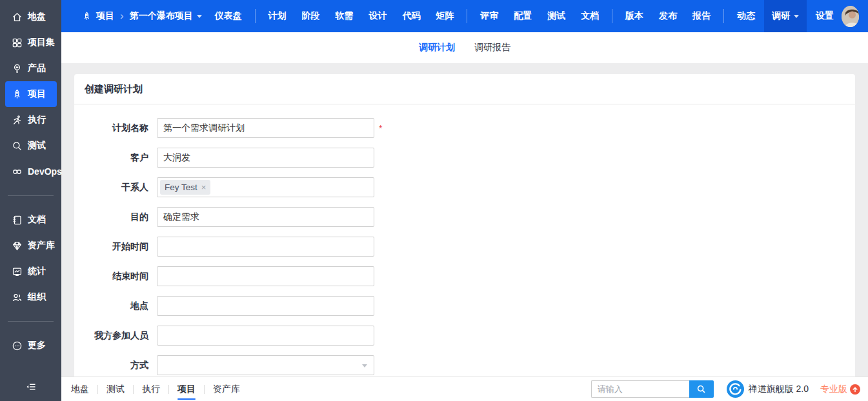 This screenshot has height=401, width=868. I want to click on field-label: 计划名称, so click(116, 128).